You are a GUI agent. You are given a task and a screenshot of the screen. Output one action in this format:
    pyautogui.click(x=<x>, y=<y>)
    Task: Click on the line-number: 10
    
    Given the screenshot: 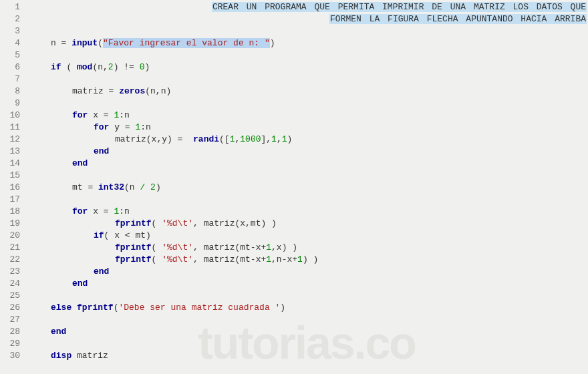 What is the action you would take?
    pyautogui.click(x=13, y=116)
    